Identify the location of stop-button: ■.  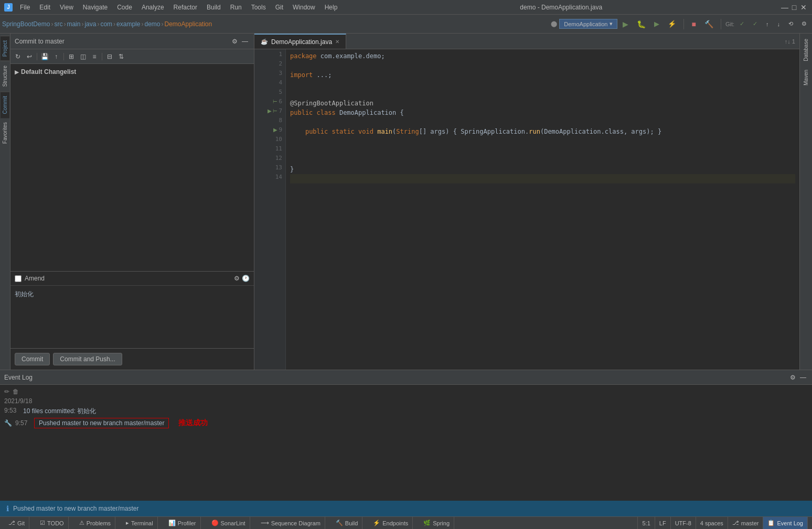
(693, 24).